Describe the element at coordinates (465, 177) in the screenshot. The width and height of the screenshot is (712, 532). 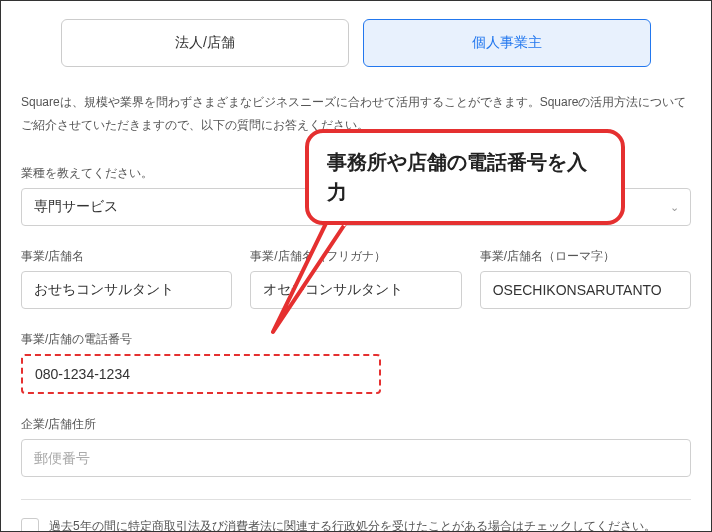
I see `annotation-callout: 事務所や店舗の電話番号を入力` at that location.